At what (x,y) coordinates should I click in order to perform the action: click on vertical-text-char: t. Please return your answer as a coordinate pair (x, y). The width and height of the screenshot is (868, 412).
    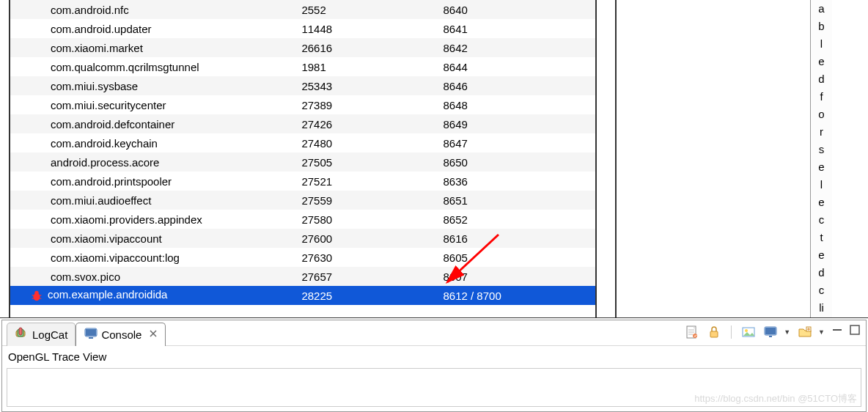
    Looking at the image, I should click on (821, 238).